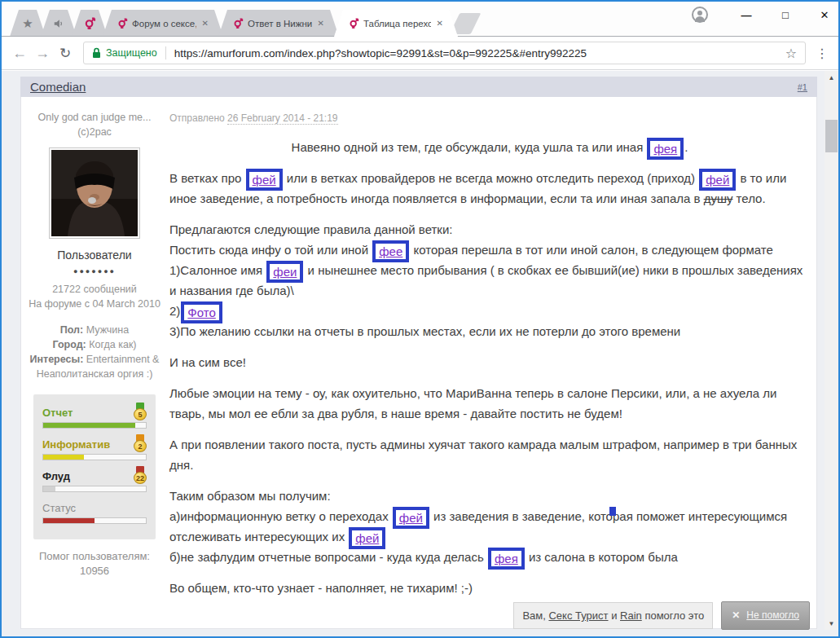 This screenshot has width=840, height=638. Describe the element at coordinates (243, 23) in the screenshot. I see `tab-strip: ★ Форум о сексе, секс фор ✕` at that location.